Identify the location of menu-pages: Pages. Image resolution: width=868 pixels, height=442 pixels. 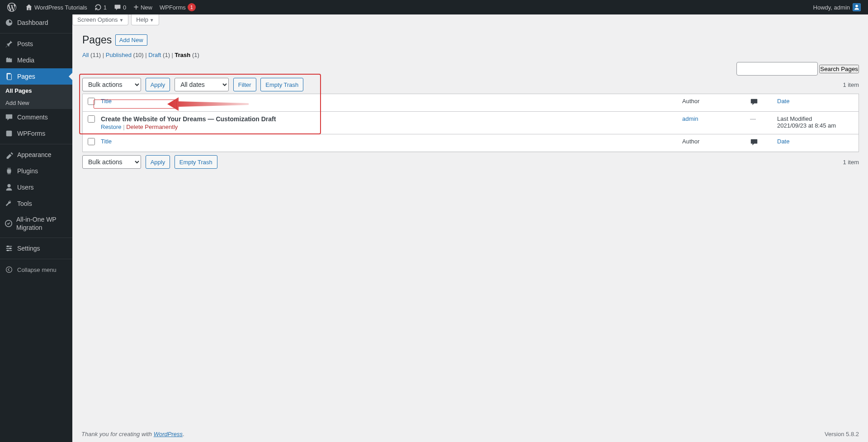
(36, 76).